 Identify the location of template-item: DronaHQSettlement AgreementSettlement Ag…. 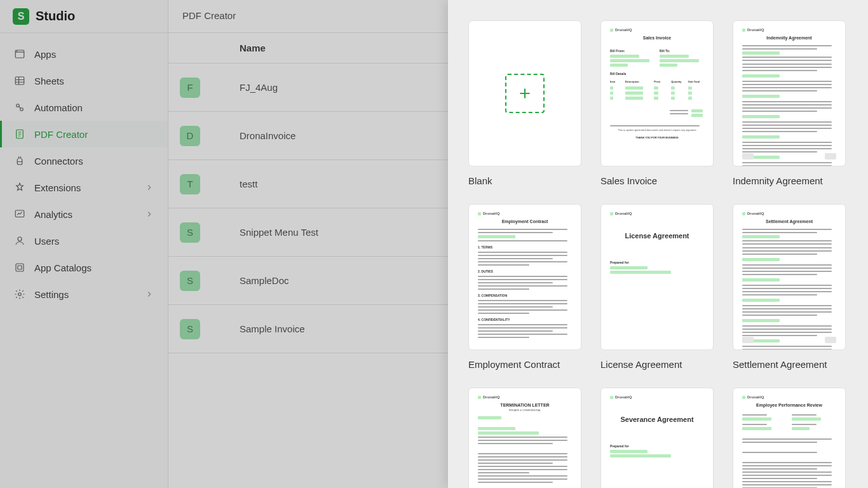
(789, 287).